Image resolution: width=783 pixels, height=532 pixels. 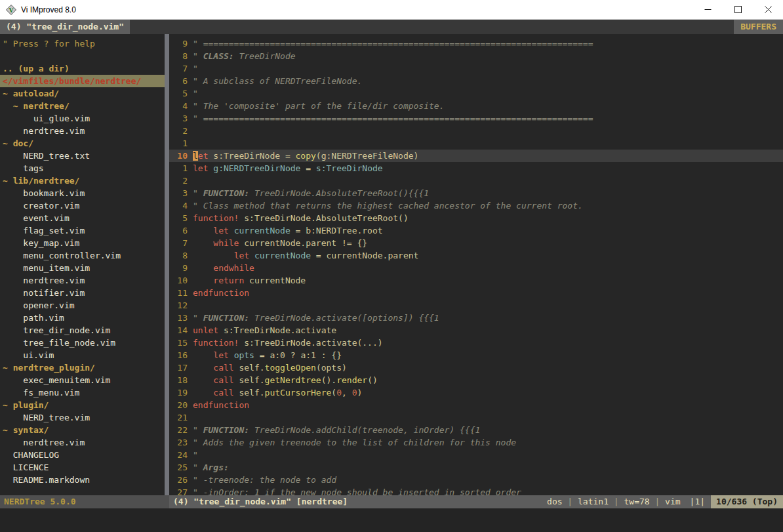 I want to click on code-line: 3" FUNCTION: TreeDirNode.AbsoluteTreeRoo…, so click(x=476, y=193).